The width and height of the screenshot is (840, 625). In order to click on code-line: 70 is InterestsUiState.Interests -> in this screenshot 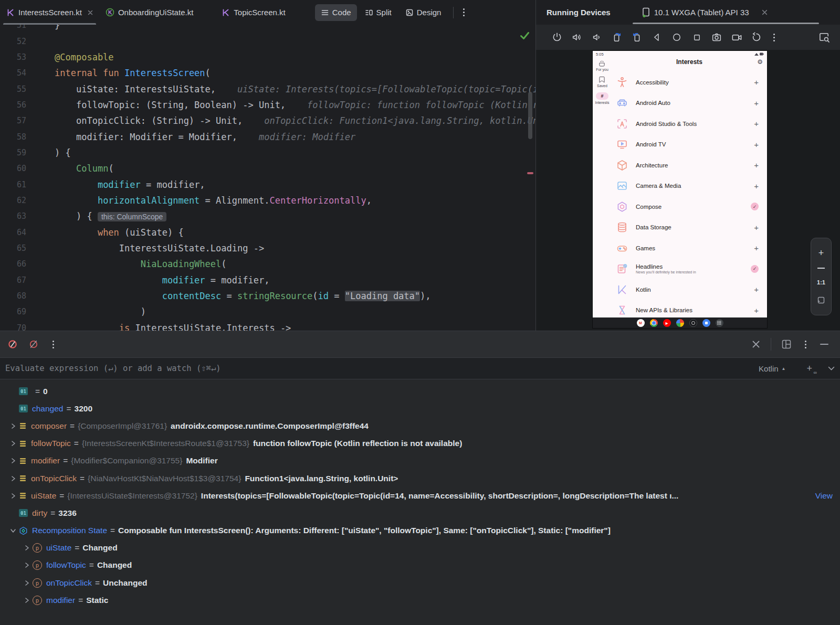, I will do `click(268, 325)`.